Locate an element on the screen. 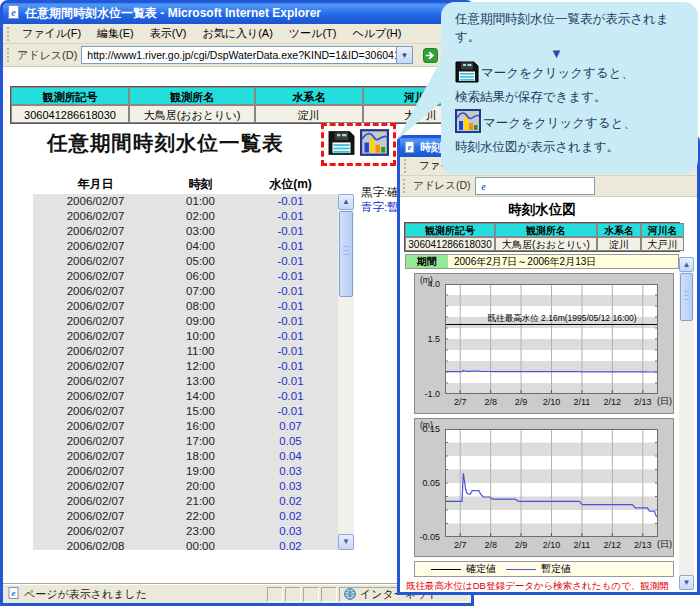  column-header-time: 時刻 is located at coordinates (200, 184).